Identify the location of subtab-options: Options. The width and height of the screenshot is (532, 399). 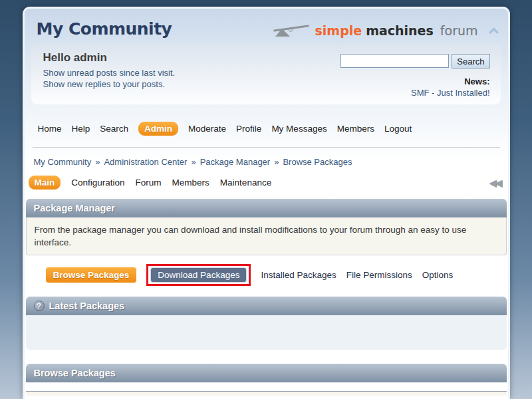
(438, 275).